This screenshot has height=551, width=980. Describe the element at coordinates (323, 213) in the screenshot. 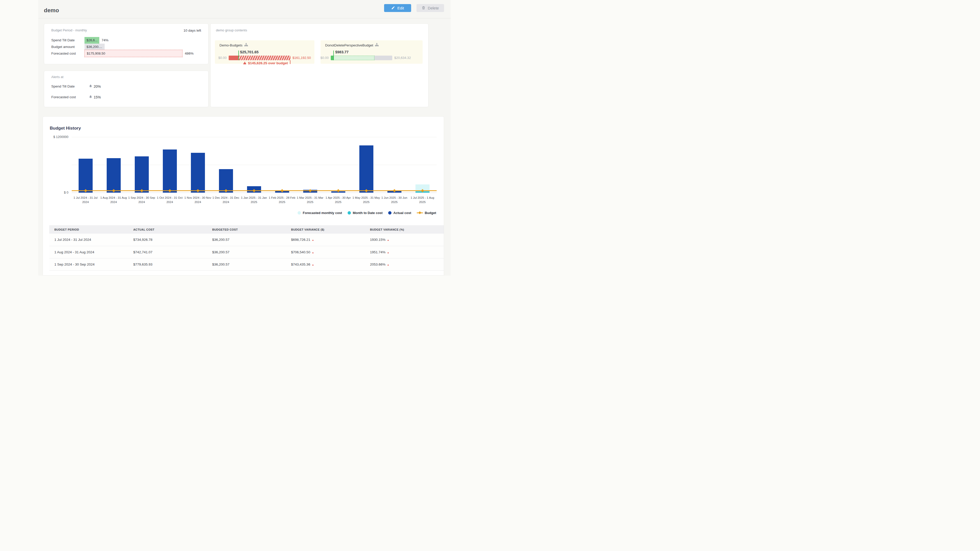

I see `legend-label: Forecasted monthly cost` at that location.